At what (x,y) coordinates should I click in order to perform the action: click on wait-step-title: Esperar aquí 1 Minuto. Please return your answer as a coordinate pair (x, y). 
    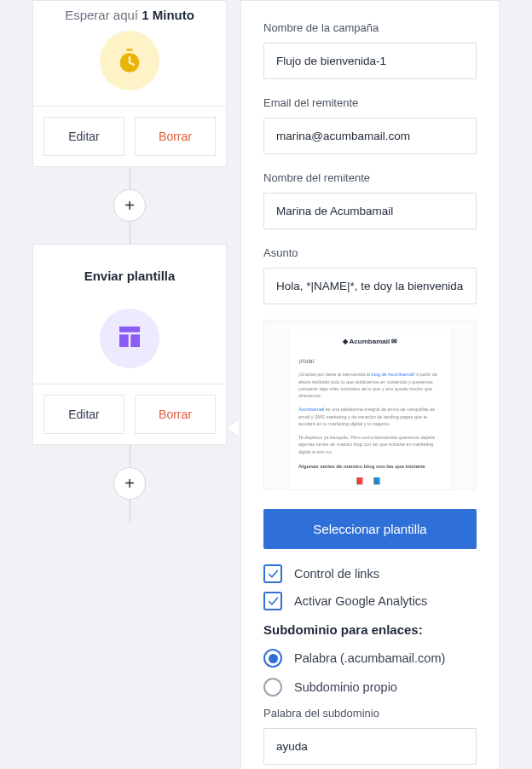
    Looking at the image, I should click on (130, 15).